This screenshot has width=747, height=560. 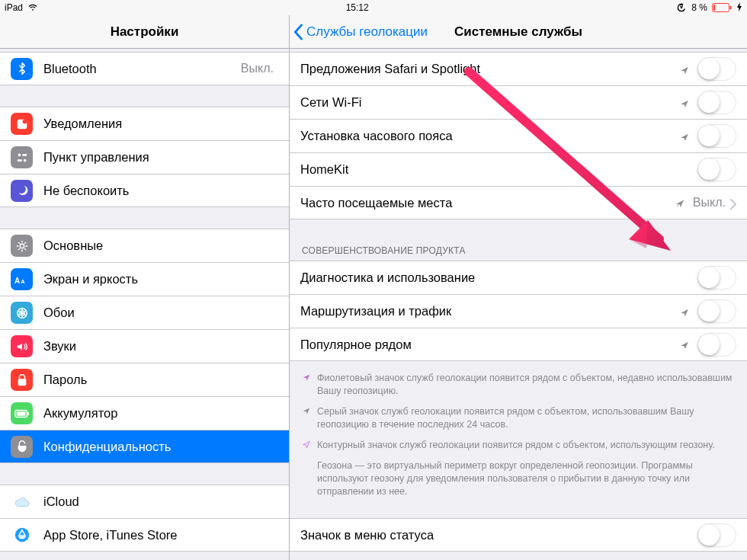 What do you see at coordinates (145, 190) in the screenshot?
I see `sidebar-item-dnd: Не беспокоить` at bounding box center [145, 190].